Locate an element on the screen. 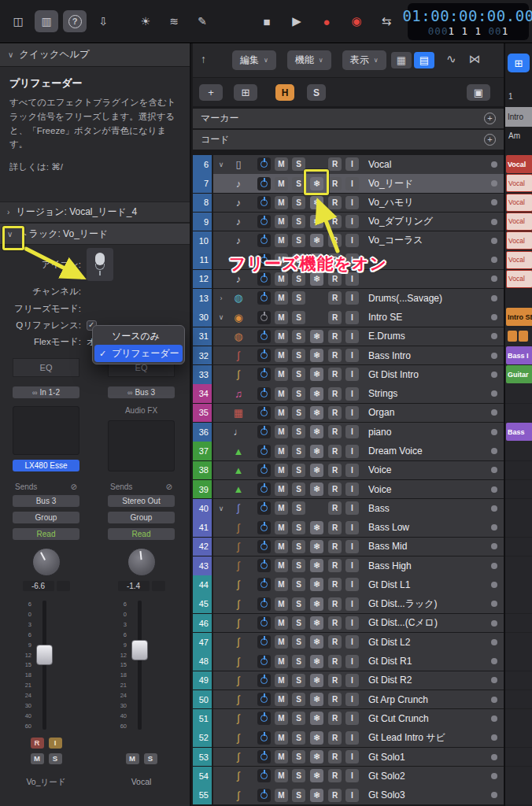 The image size is (532, 806). track-name: Bass Mid is located at coordinates (430, 546).